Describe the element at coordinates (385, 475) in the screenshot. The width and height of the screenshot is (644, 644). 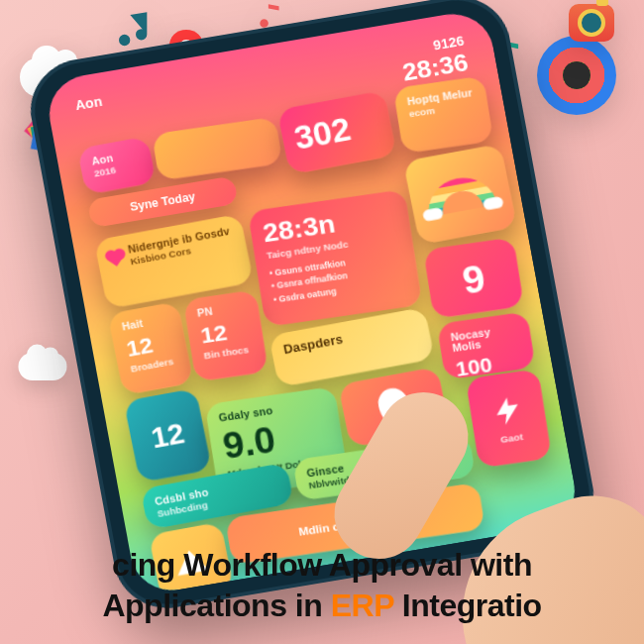
I see `tile-summary2-sub: Nblvwitdny Ut` at that location.